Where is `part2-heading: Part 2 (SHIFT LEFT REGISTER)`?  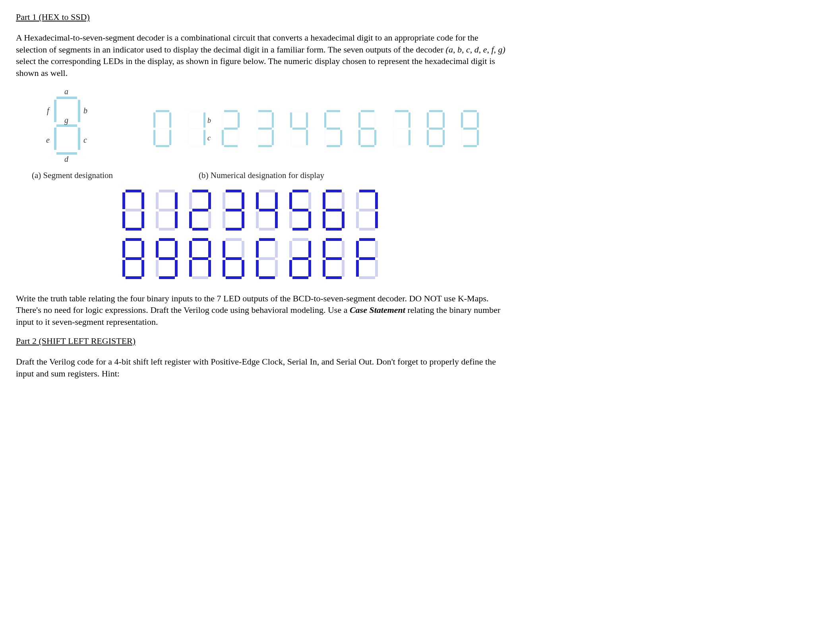
part2-heading: Part 2 (SHIFT LEFT REGISTER) is located at coordinates (262, 341).